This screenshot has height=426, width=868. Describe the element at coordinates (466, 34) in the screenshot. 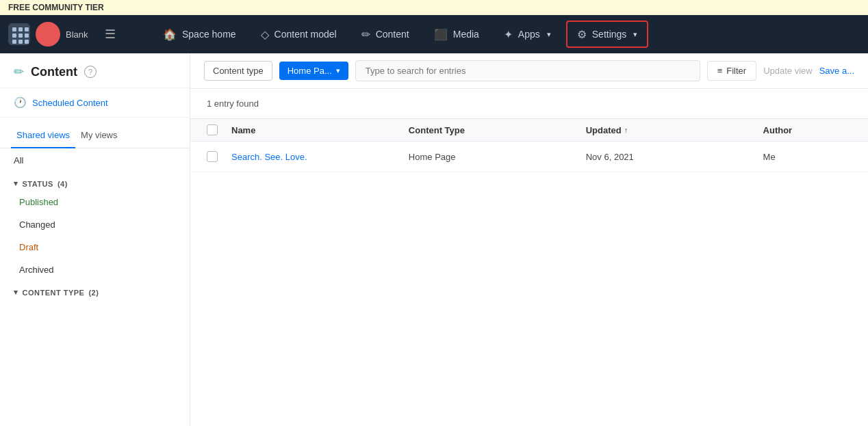

I see `nav-label-media: Media` at that location.